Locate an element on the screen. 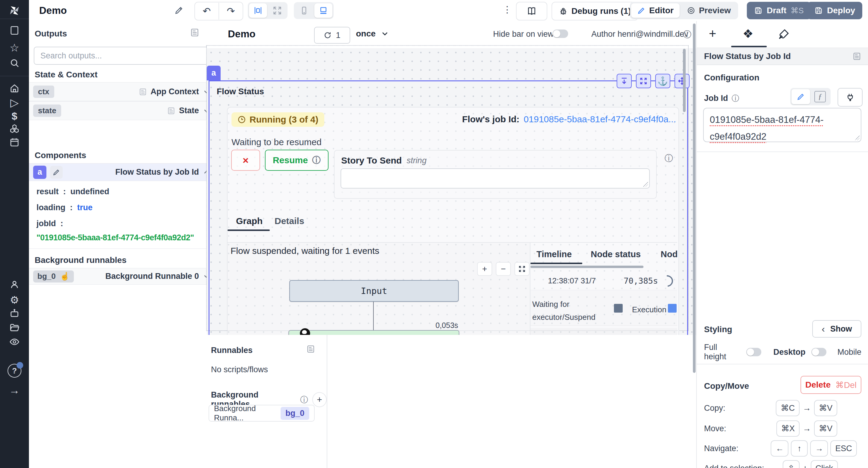 Image resolution: width=868 pixels, height=468 pixels. ctx-row: ctx App Context is located at coordinates (122, 92).